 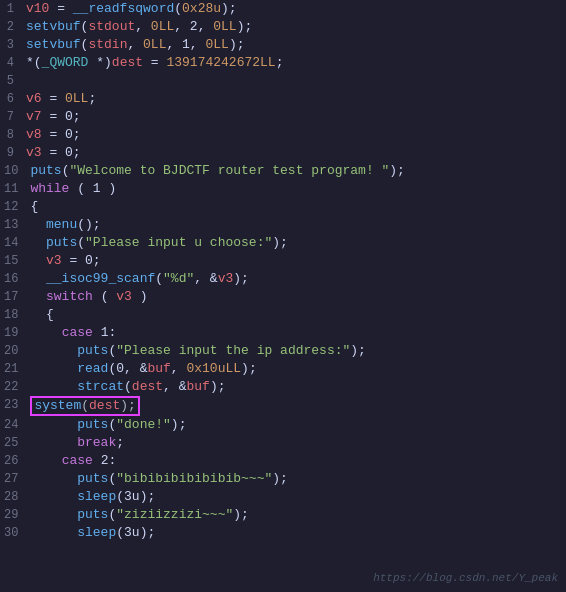 I want to click on code-line: 14 puts("Please input u choose:");, so click(x=283, y=243).